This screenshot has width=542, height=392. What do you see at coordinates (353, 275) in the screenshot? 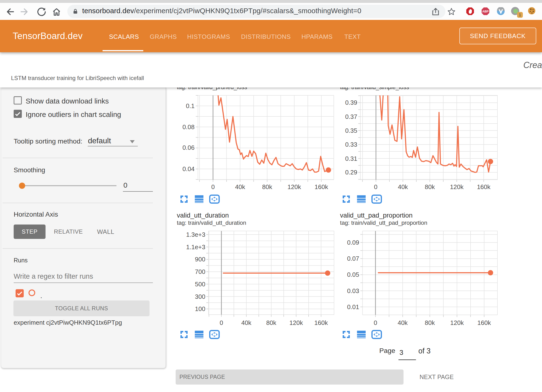
I see `svg-text: 0.05` at bounding box center [353, 275].